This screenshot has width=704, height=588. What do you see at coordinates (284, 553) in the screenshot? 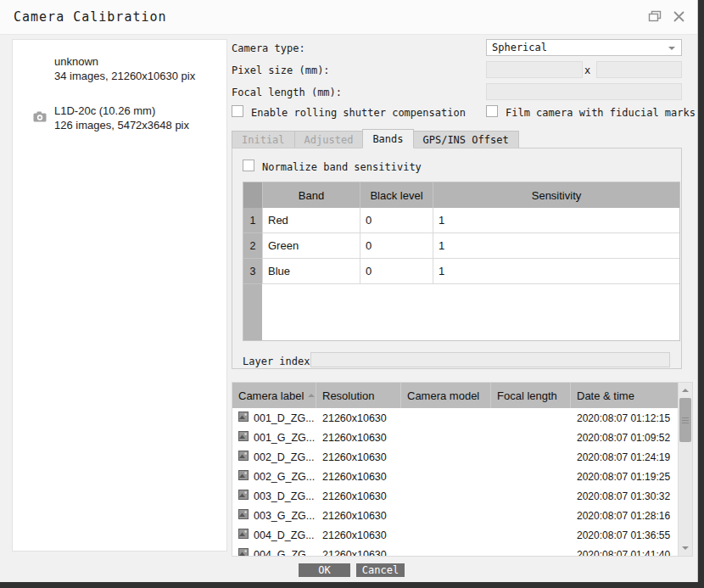
I see `camera-label: 004_G_ZG...` at bounding box center [284, 553].